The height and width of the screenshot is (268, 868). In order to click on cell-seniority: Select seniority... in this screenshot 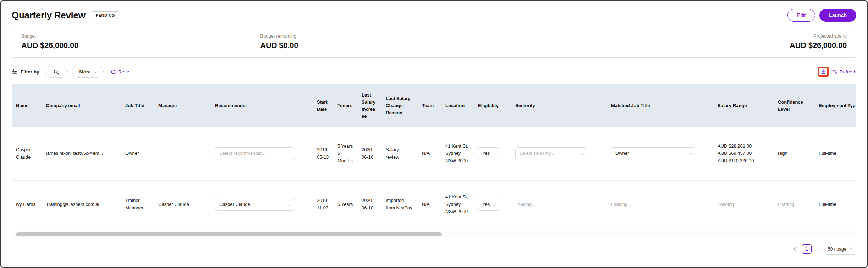, I will do `click(559, 154)`.